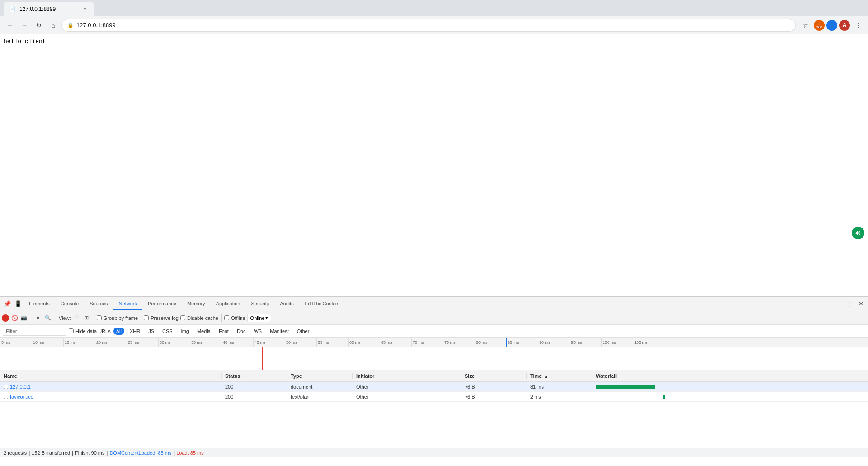 The width and height of the screenshot is (868, 466). Describe the element at coordinates (844, 25) in the screenshot. I see `account-avatar: A` at that location.